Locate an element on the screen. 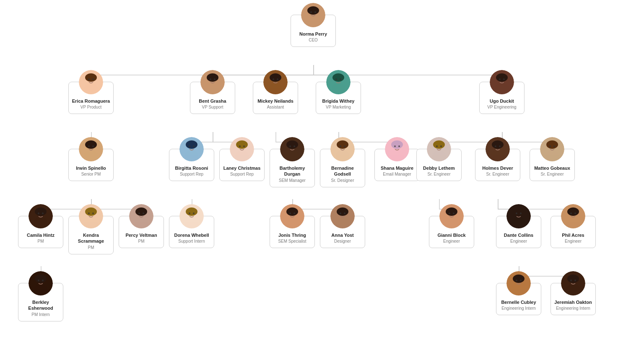  avatar-bernelle is located at coordinates (519, 283).